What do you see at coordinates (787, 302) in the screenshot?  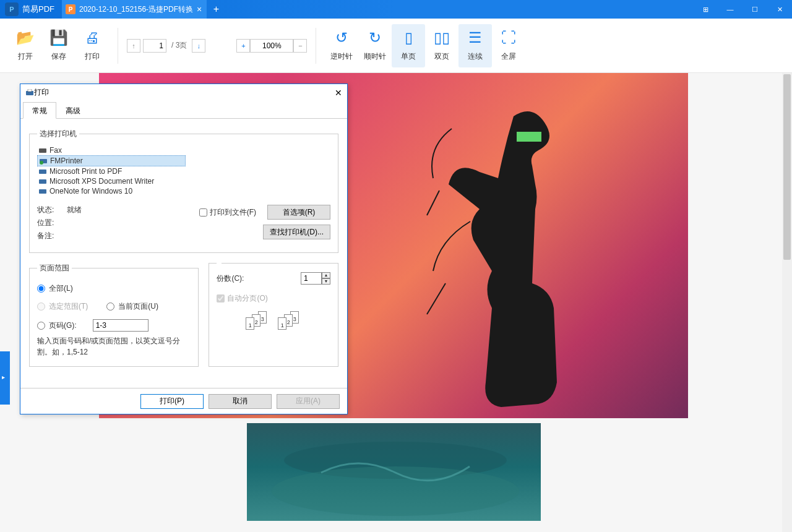 I see `vertical-scrollbar` at bounding box center [787, 302].